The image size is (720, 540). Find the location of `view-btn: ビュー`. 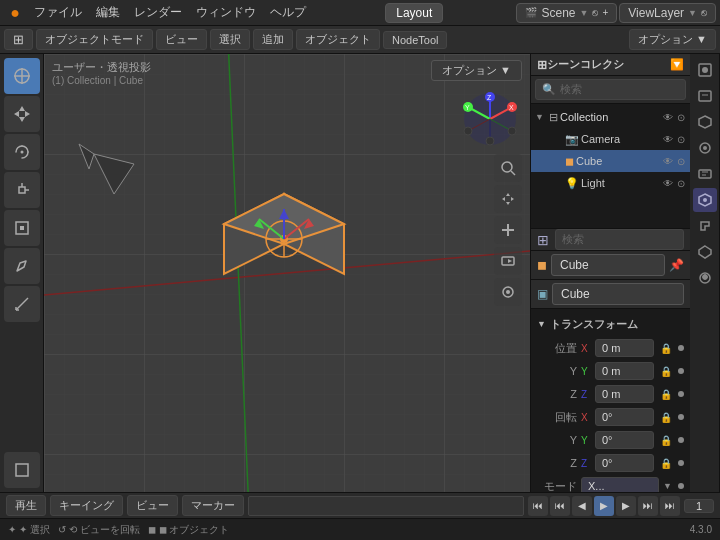

view-btn: ビュー is located at coordinates (152, 506).